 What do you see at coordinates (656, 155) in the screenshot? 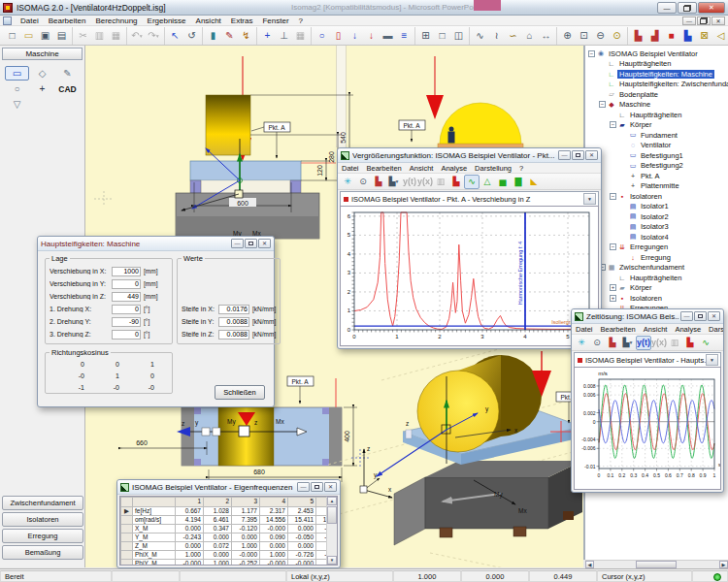
I see `tree-item-befestigung1: ▭Befestigung1` at bounding box center [656, 155].